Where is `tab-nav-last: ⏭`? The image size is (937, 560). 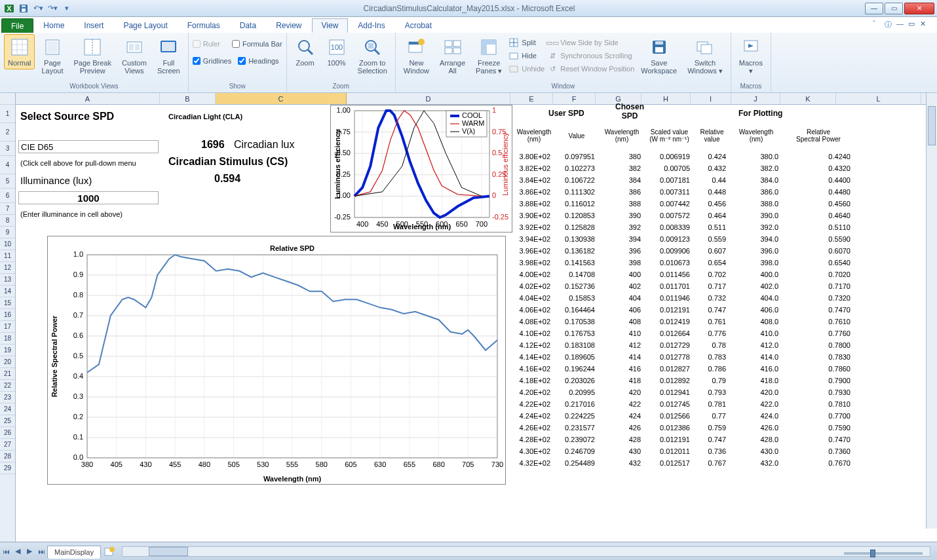
tab-nav-last: ⏭ is located at coordinates (41, 551).